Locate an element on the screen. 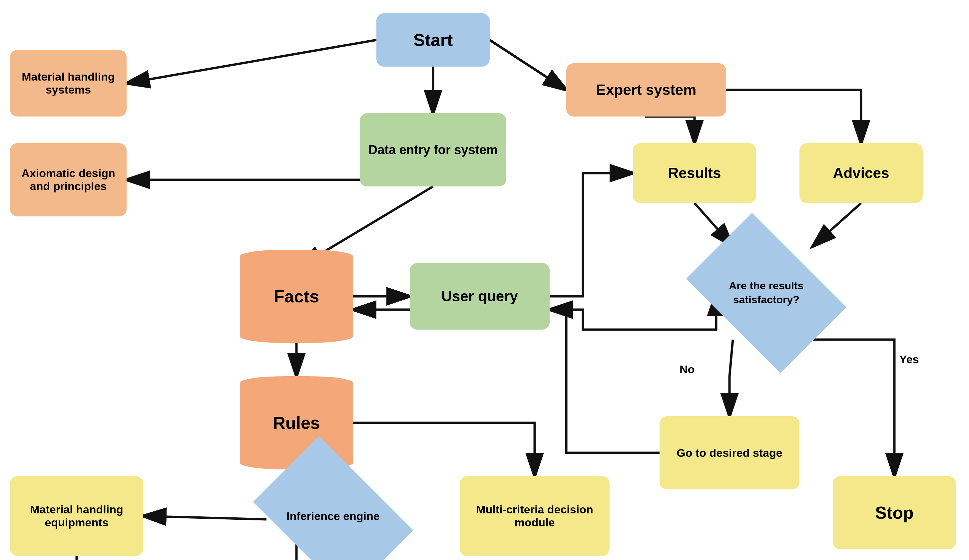 This screenshot has height=560, width=969. satisfactory-node: Are the results satisfactory? is located at coordinates (766, 293).